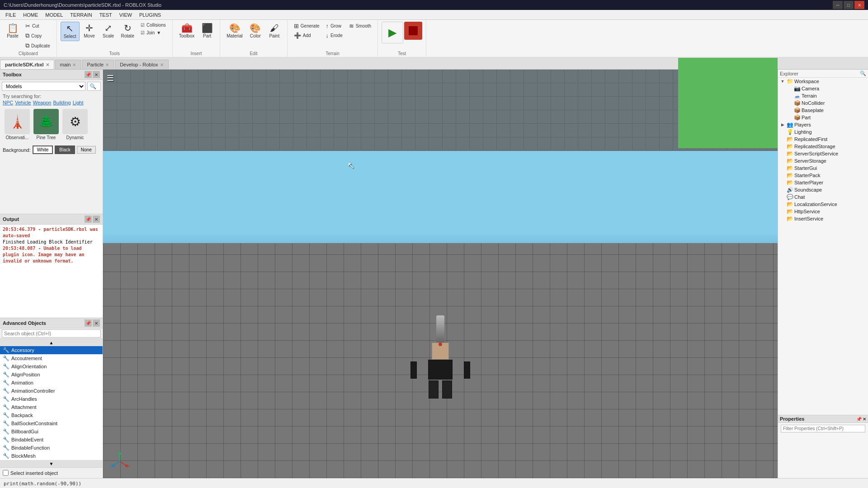  Describe the element at coordinates (38, 36) in the screenshot. I see `copy-button: ⧉ Copy` at that location.